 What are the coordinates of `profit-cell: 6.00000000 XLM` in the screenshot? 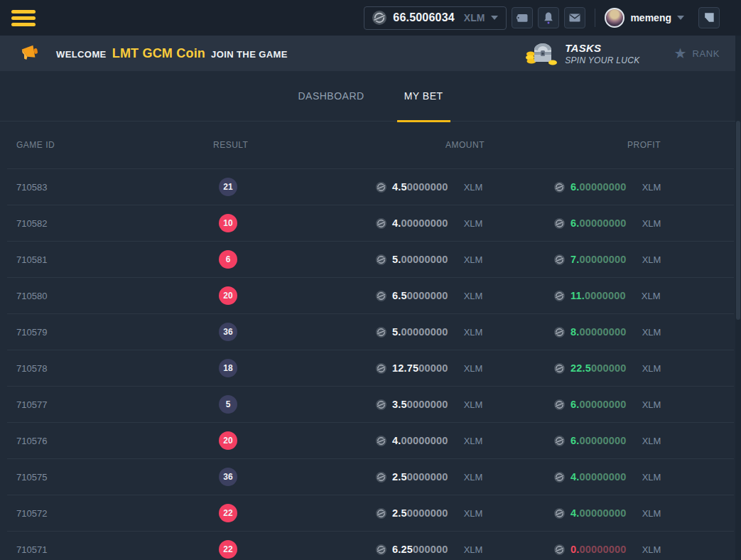 It's located at (644, 404).